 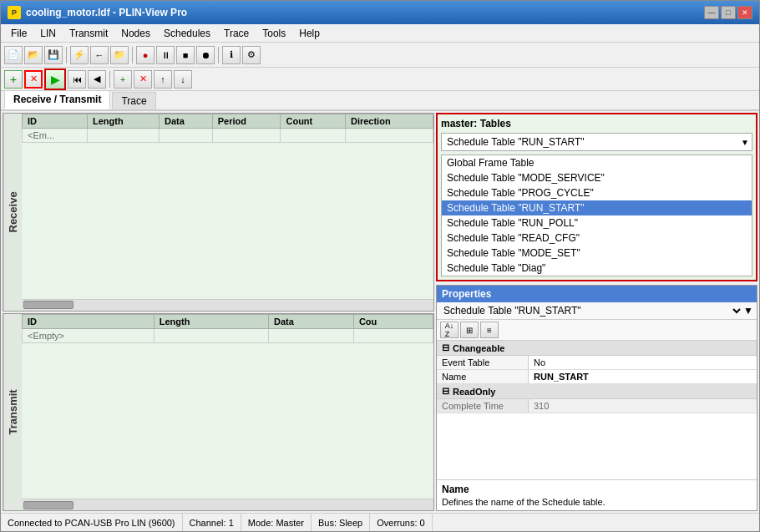 I want to click on transmit-row-empty: <Empty>, so click(x=228, y=336).